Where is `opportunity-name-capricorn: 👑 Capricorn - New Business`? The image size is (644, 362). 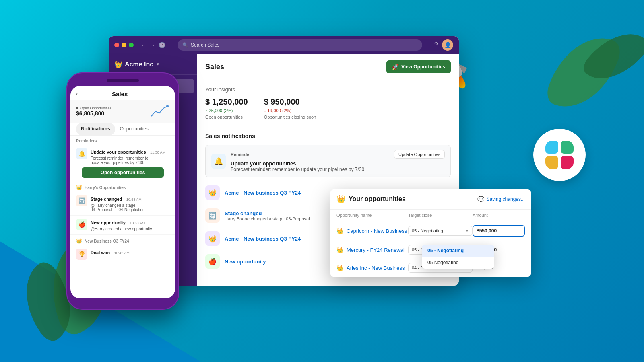 opportunity-name-capricorn: 👑 Capricorn - New Business is located at coordinates (372, 231).